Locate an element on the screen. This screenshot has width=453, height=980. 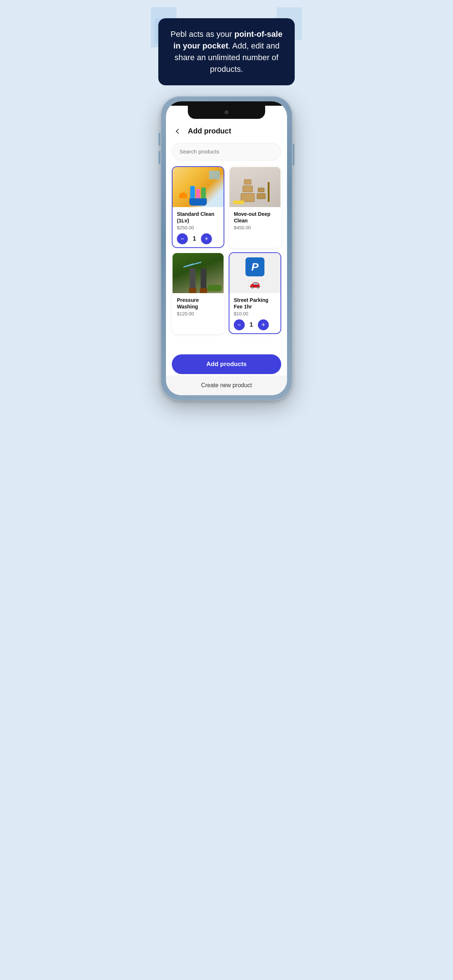
add-products-button: Add products is located at coordinates (226, 364).